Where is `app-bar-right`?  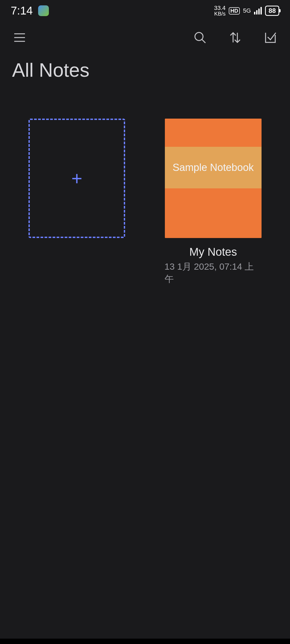 app-bar-right is located at coordinates (235, 38).